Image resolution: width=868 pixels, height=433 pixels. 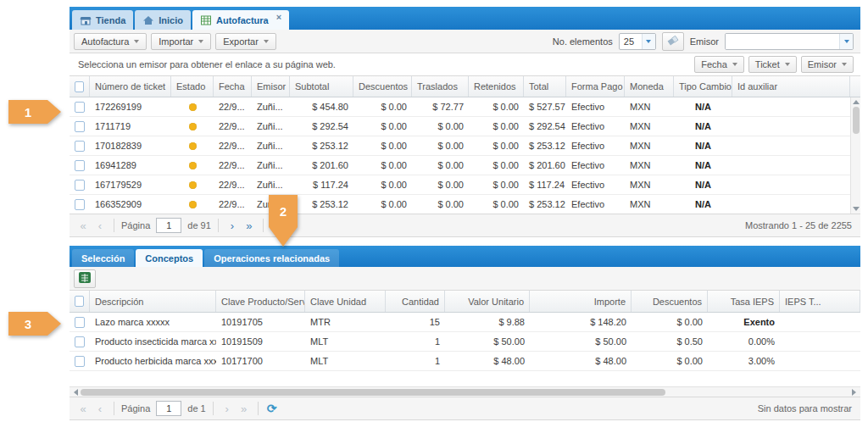 I want to click on fecha-filter-button: Fecha, so click(x=719, y=64).